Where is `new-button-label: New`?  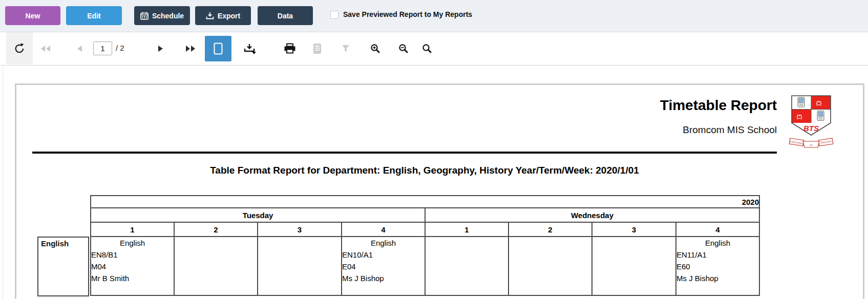
new-button-label: New is located at coordinates (33, 16).